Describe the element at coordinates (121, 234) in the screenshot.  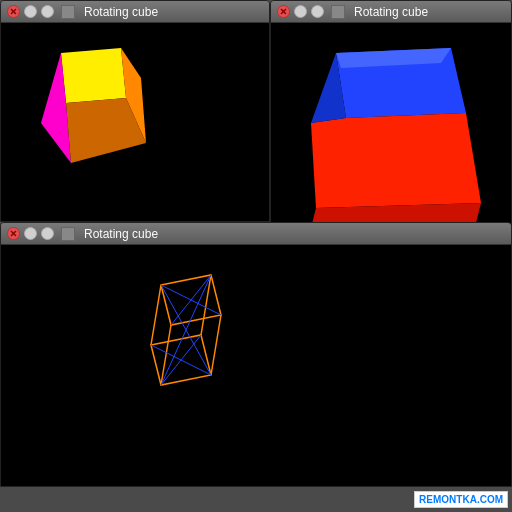
I see `window-title-3: Rotating cube` at that location.